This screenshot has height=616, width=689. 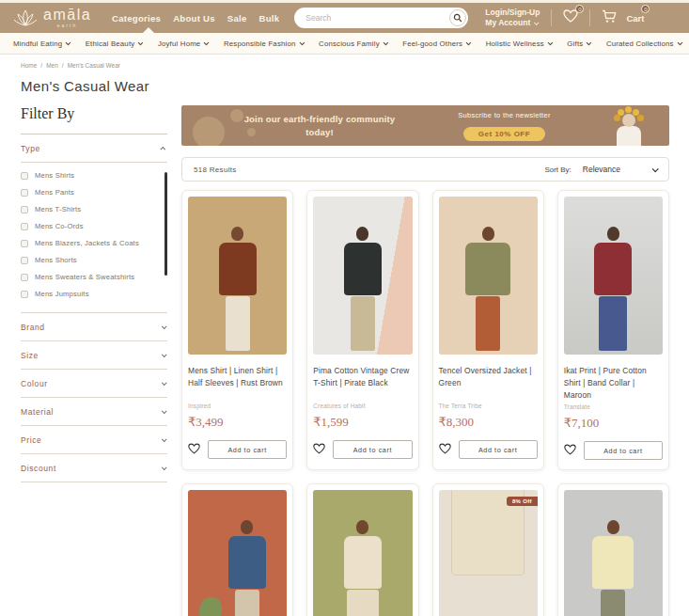 What do you see at coordinates (237, 383) in the screenshot?
I see `product-title: Mens Shirt | Linen Shirt | Half Sleeves …` at bounding box center [237, 383].